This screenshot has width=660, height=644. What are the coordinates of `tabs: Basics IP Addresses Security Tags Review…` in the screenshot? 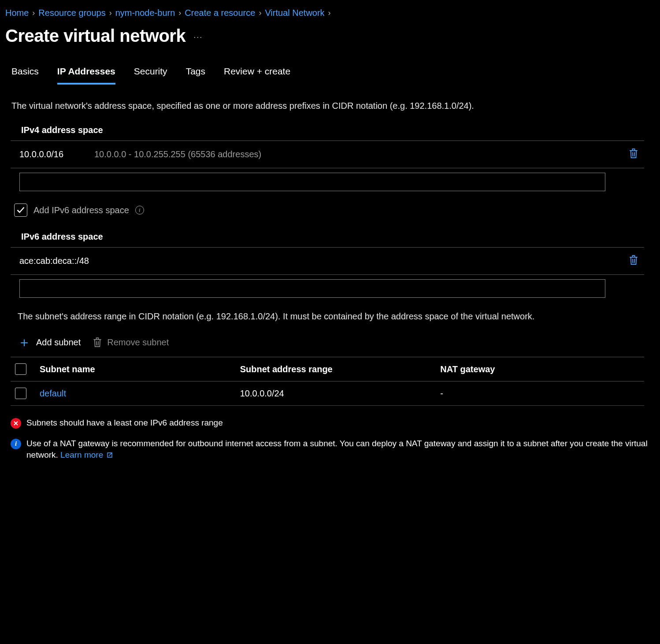 It's located at (327, 75).